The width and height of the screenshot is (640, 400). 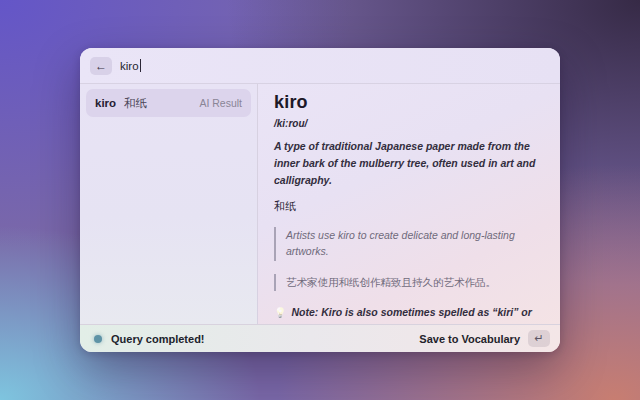 What do you see at coordinates (409, 124) in the screenshot?
I see `pronunciation: /kiːrou/` at bounding box center [409, 124].